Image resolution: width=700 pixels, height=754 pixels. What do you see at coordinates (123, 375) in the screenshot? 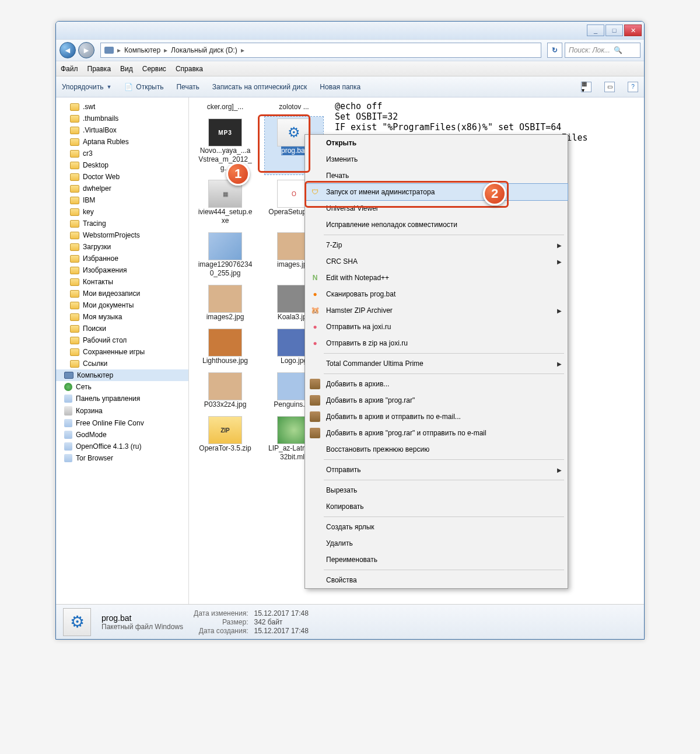
I see `tree-computer: Компьютер` at bounding box center [123, 375].